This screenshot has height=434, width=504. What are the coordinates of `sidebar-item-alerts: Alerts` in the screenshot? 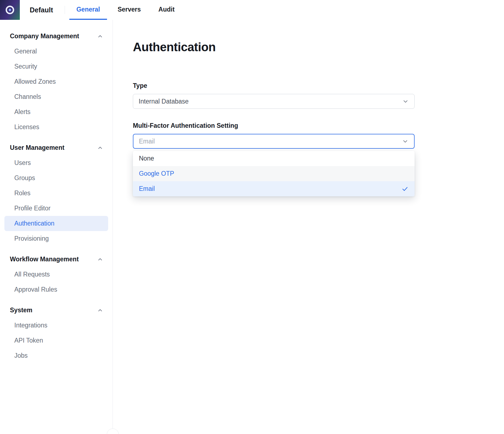 It's located at (56, 112).